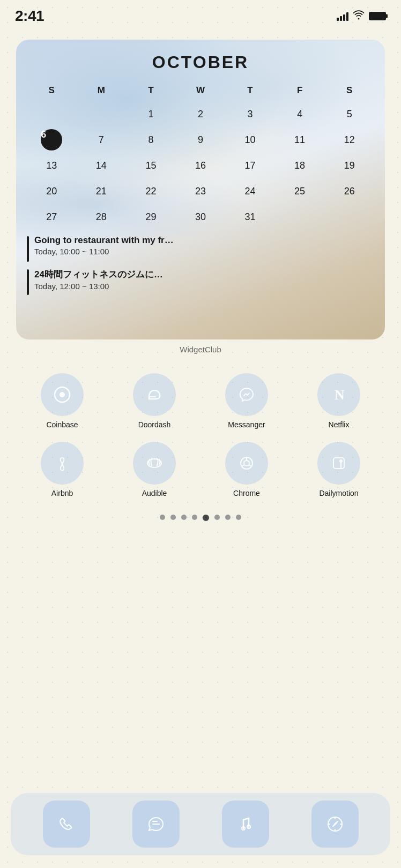 The height and width of the screenshot is (868, 401). I want to click on event-item-2: 24時間フィットネスのジムに… Today, 12:00 ~ 13:00, so click(200, 282).